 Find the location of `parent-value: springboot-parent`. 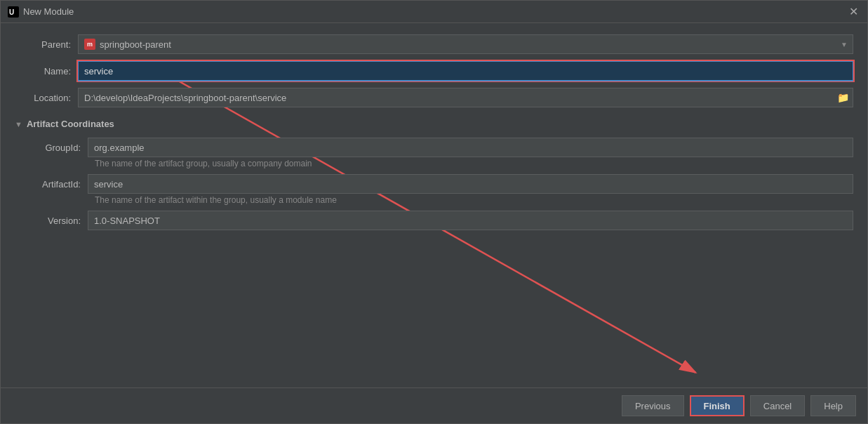

parent-value: springboot-parent is located at coordinates (135, 45).